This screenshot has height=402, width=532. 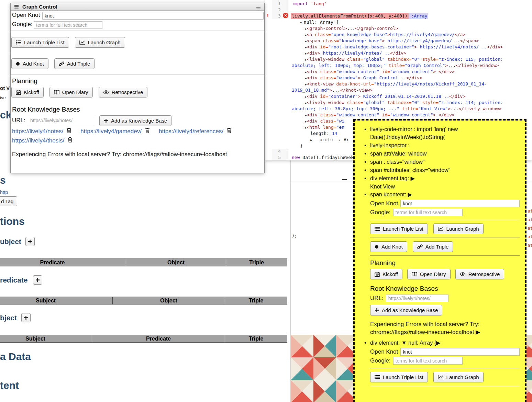 I want to click on tooltip-item: div element tag: ▶, so click(x=442, y=179).